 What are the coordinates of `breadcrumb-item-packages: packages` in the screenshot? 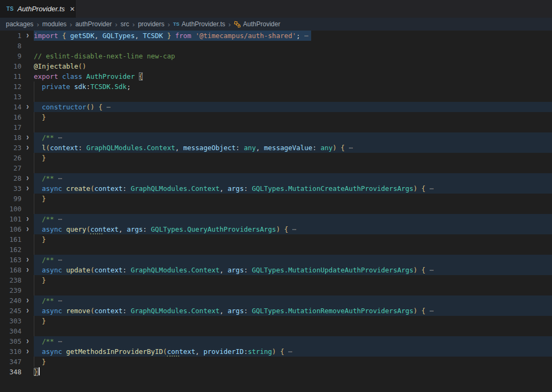 It's located at (19, 24).